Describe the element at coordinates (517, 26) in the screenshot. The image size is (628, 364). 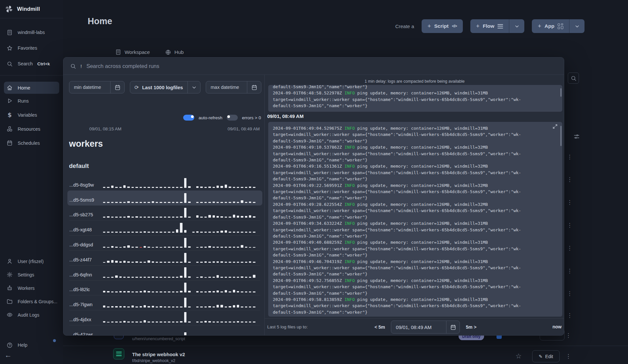
I see `flow-dropdown-button` at that location.